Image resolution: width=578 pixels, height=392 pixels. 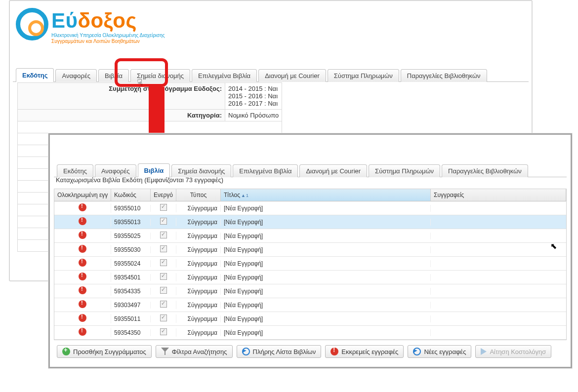 I want to click on col-active: Ενεργό, so click(x=164, y=195).